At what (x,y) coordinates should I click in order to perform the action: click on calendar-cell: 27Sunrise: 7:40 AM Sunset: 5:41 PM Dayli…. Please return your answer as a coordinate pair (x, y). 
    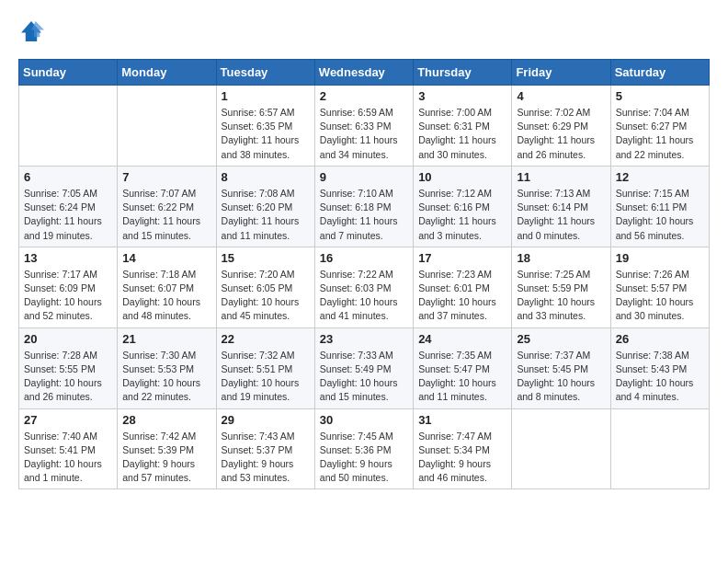
    Looking at the image, I should click on (68, 449).